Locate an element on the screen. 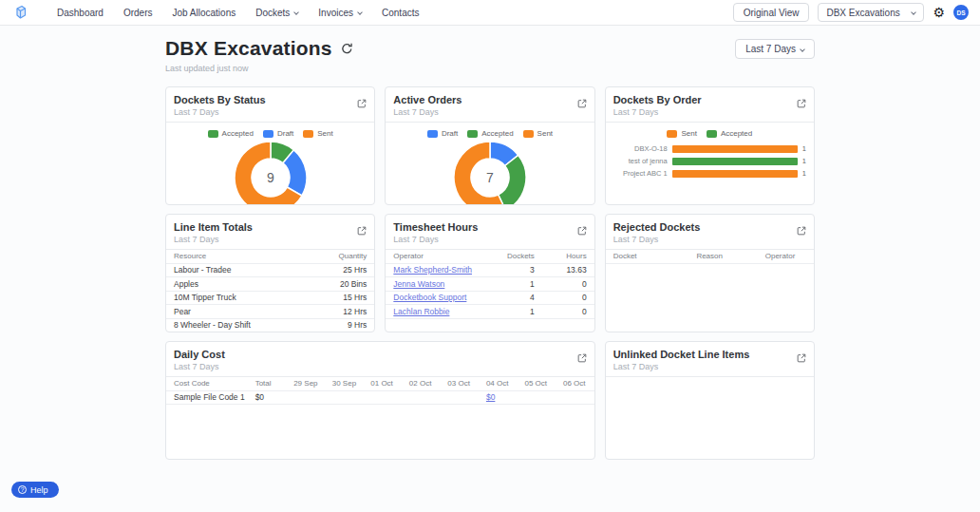 The height and width of the screenshot is (512, 980). column-header: 03 Oct is located at coordinates (460, 384).